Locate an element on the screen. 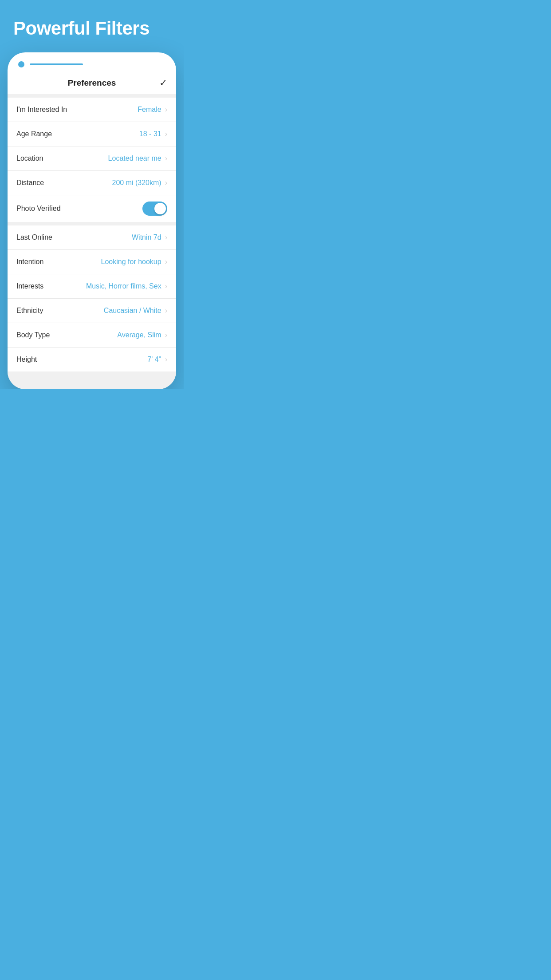 This screenshot has height=980, width=551. chevron-distance-icon: › is located at coordinates (166, 183).